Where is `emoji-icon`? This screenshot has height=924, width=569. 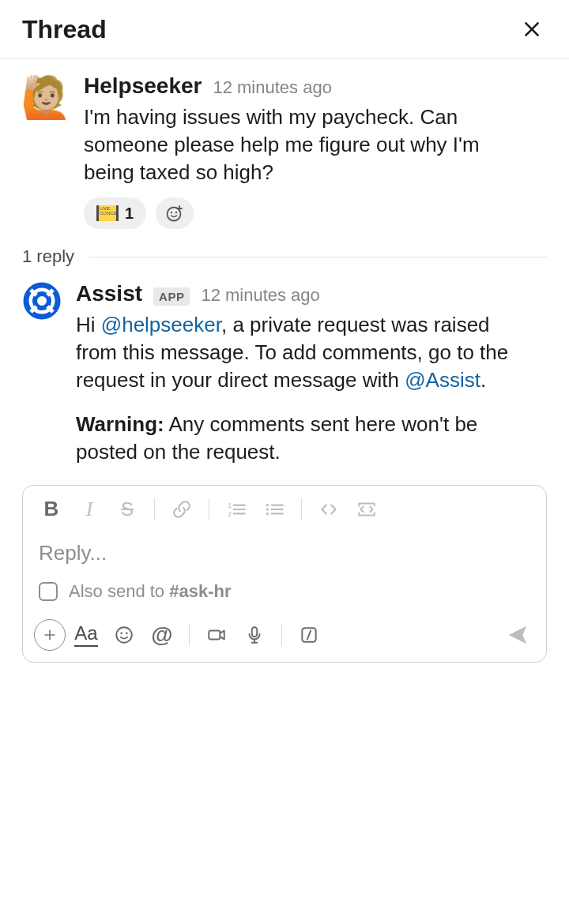 emoji-icon is located at coordinates (124, 635).